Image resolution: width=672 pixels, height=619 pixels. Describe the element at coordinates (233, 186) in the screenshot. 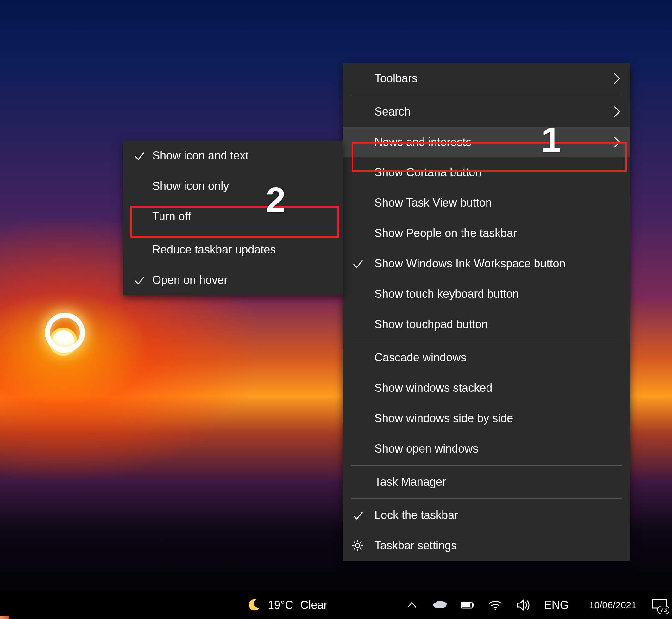

I see `submenu-show-icon-only: Show icon only` at that location.